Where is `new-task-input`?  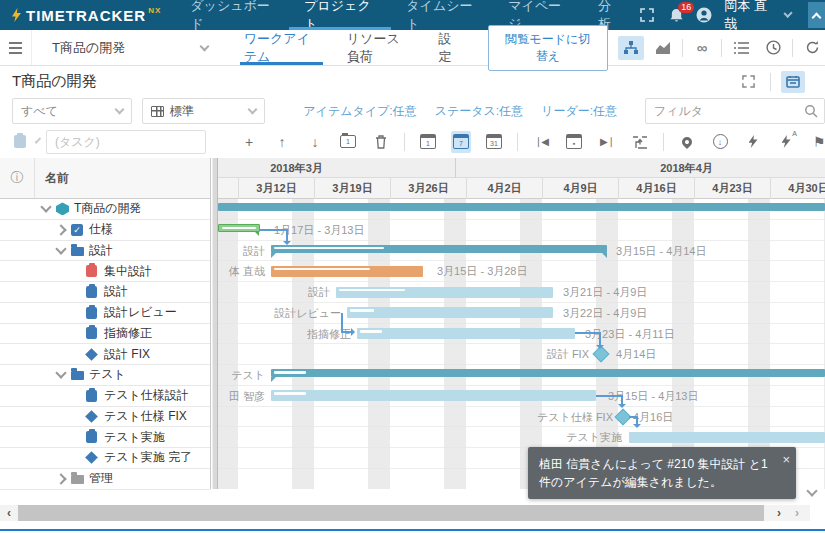 new-task-input is located at coordinates (126, 142).